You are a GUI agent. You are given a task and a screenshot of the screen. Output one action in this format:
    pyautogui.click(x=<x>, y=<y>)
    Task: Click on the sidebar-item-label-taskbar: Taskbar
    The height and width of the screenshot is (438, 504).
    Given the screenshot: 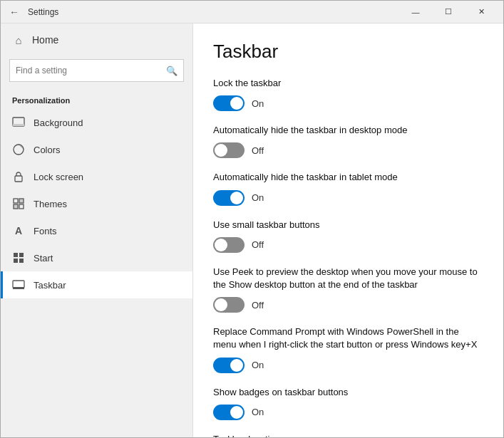 What is the action you would take?
    pyautogui.click(x=50, y=285)
    